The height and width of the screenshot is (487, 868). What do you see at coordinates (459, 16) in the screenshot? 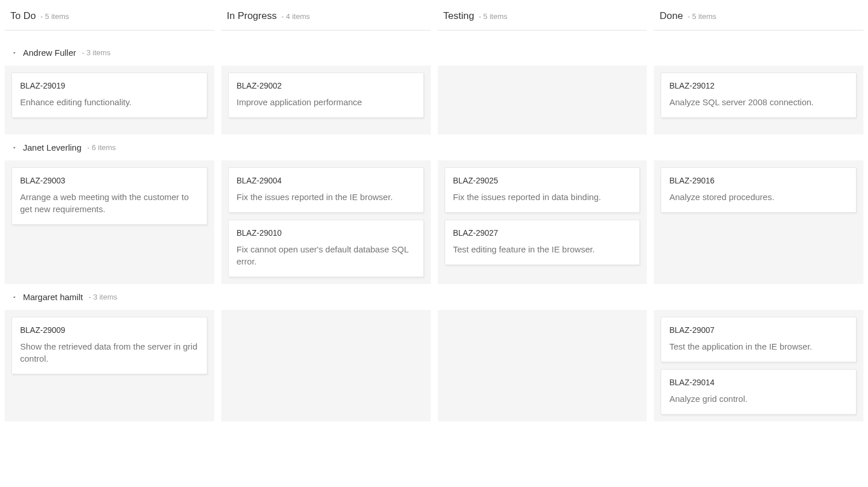
I see `column-title: Testing` at bounding box center [459, 16].